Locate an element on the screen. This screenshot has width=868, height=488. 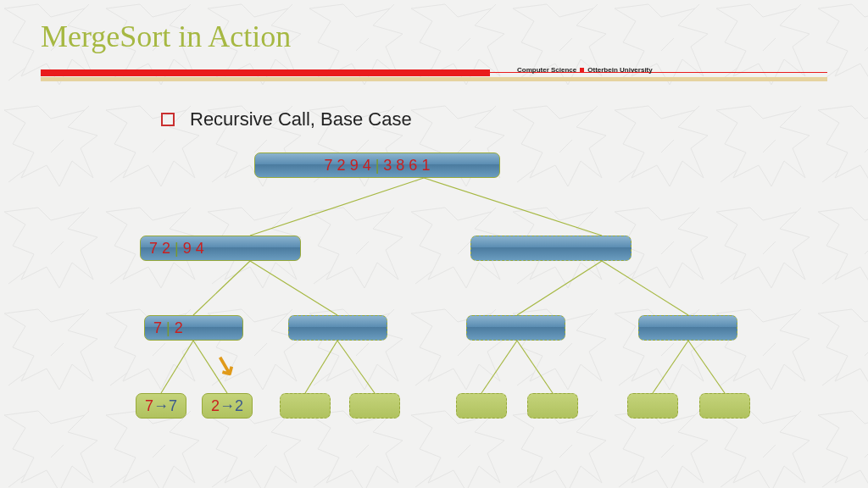
leaf-2-empty is located at coordinates (305, 406).